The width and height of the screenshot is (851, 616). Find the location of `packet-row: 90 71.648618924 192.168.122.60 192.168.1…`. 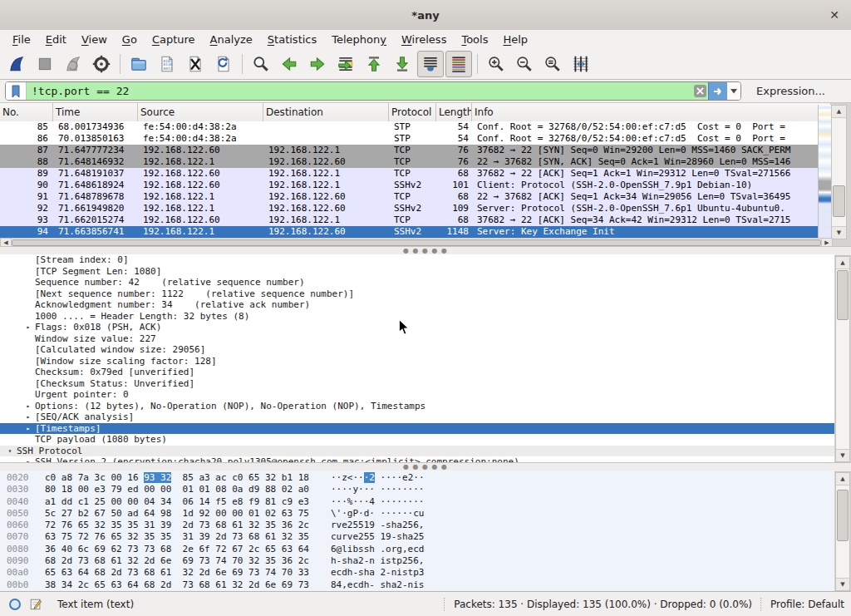

packet-row: 90 71.648618924 192.168.122.60 192.168.1… is located at coordinates (409, 185).